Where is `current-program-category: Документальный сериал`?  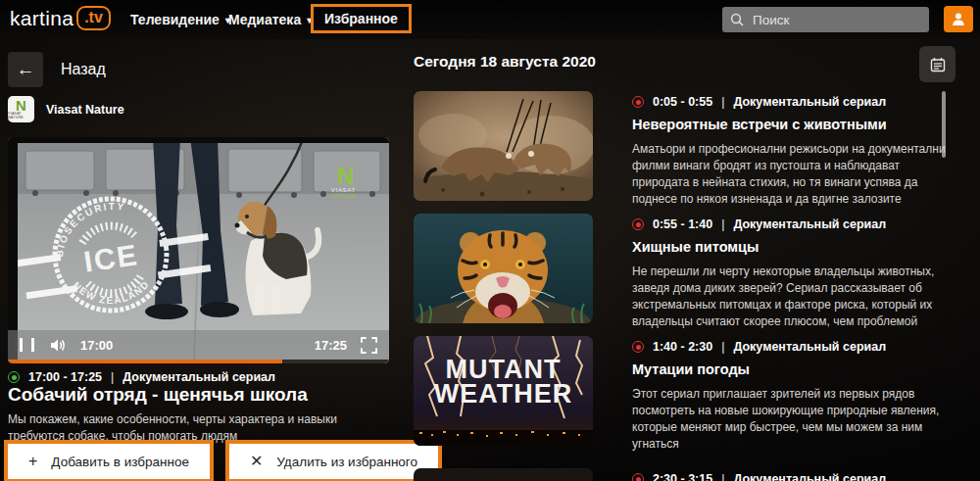 current-program-category: Документальный сериал is located at coordinates (199, 377).